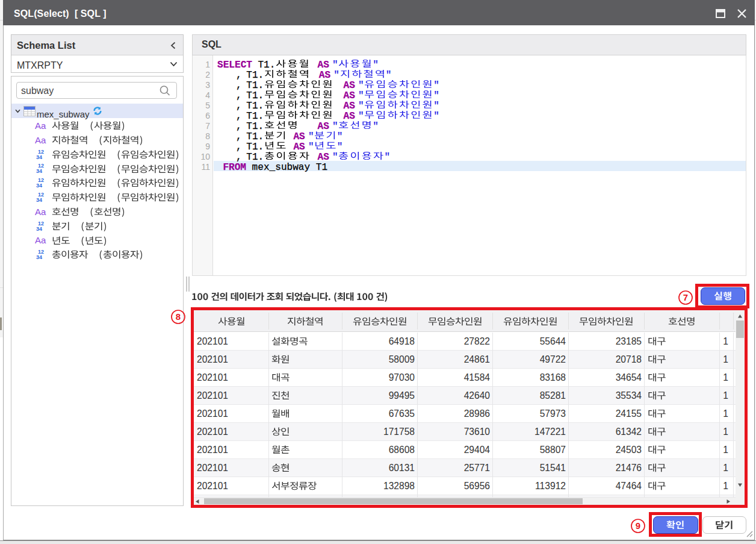 This screenshot has width=756, height=544. Describe the element at coordinates (178, 317) in the screenshot. I see `svg-text: 8` at that location.